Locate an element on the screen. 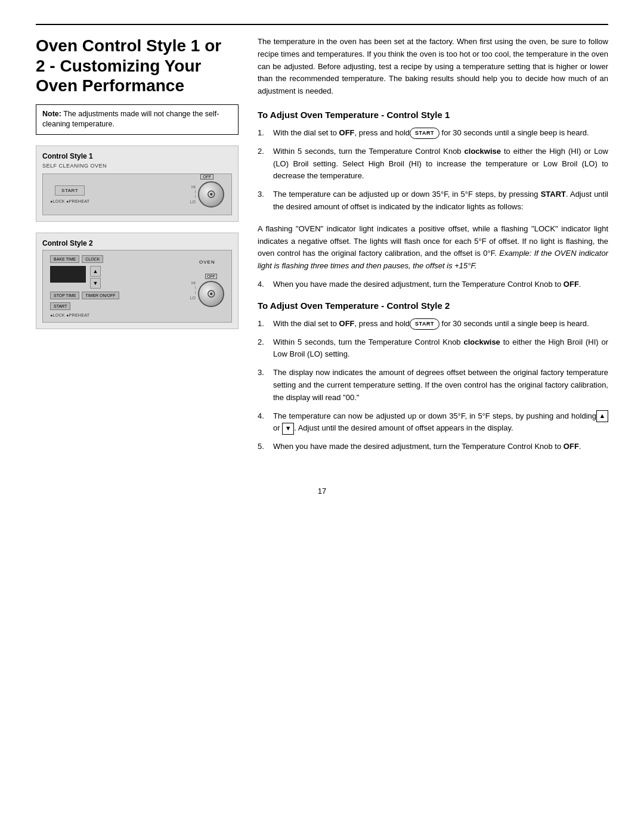 The height and width of the screenshot is (833, 644). cs2-arrows: ▲ ▼ is located at coordinates (95, 277).